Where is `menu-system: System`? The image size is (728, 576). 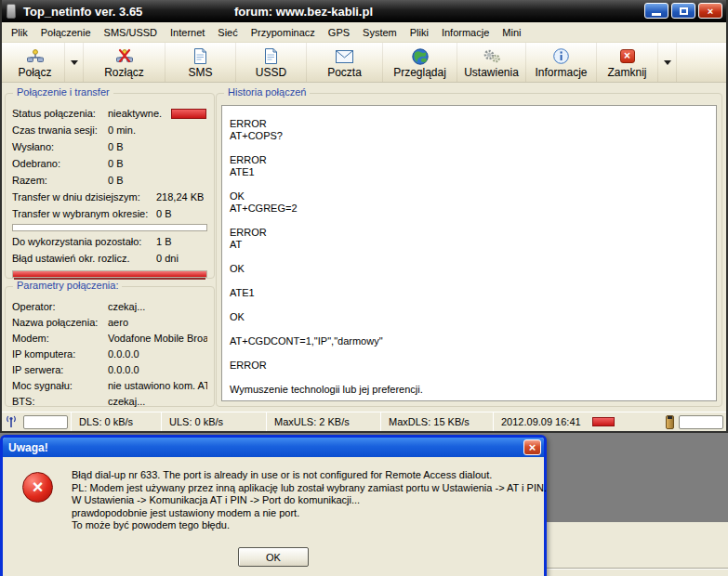 menu-system: System is located at coordinates (379, 33).